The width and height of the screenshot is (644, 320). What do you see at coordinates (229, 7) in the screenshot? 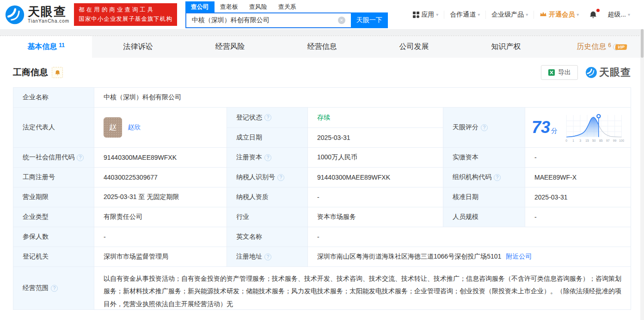
I see `search-tab-boss: 查老板` at bounding box center [229, 7].